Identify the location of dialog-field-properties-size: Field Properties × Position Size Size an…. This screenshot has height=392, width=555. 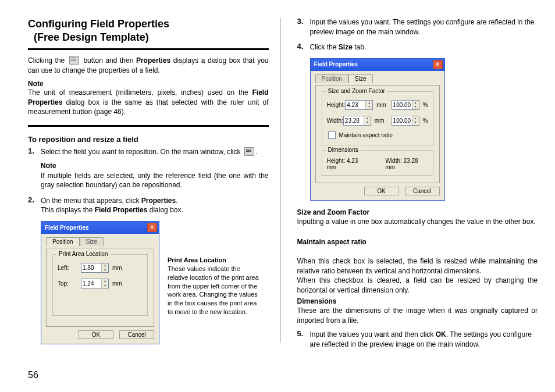
(378, 129).